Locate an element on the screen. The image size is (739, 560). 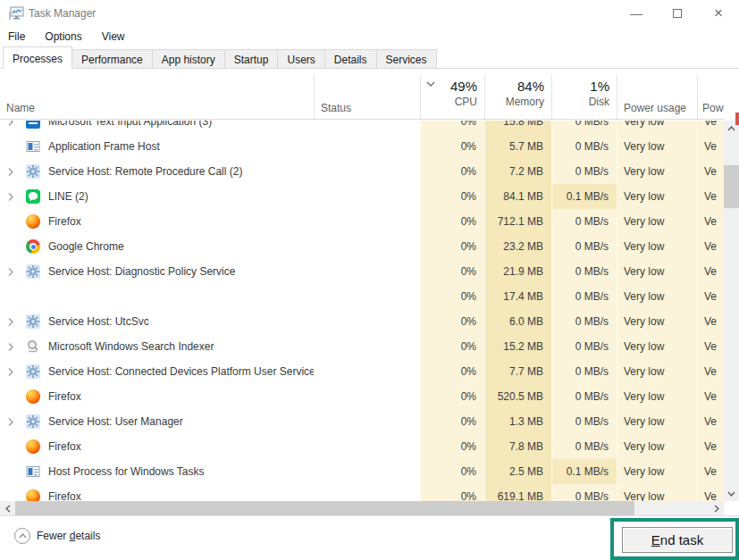
memory-cell: 6.0 MB is located at coordinates (518, 322).